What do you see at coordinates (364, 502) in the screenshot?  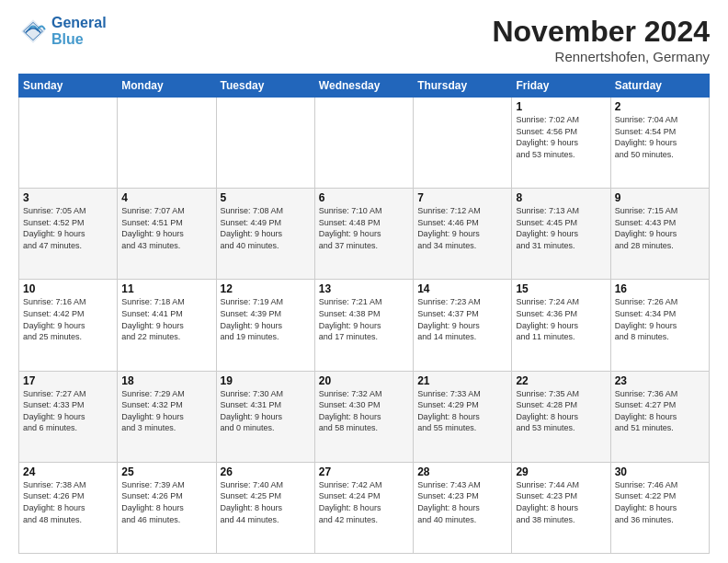 I see `day-info: Sunrise: 7:42 AM Sunset: 4:24 PM Dayligh…` at bounding box center [364, 502].